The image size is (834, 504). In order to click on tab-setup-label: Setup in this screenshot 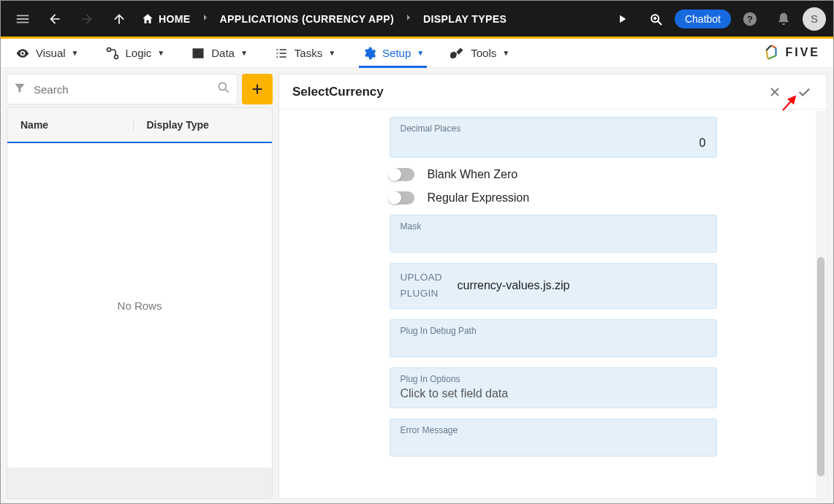, I will do `click(396, 53)`.